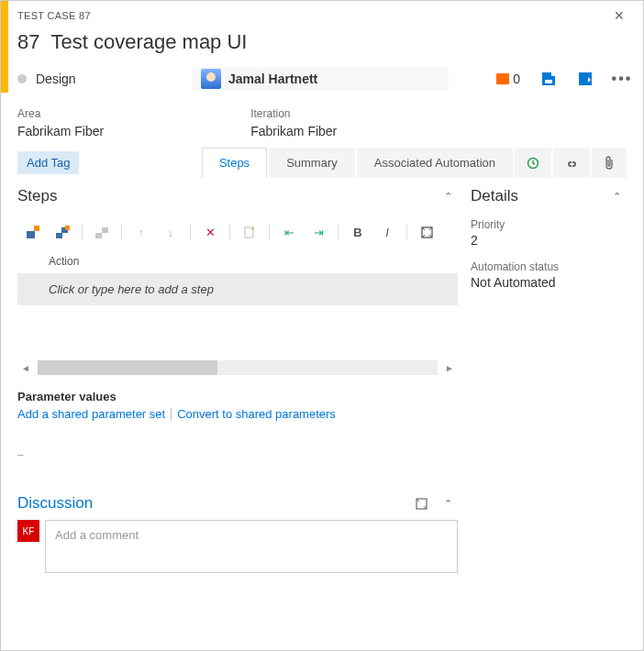 Image resolution: width=644 pixels, height=651 pixels. I want to click on horizontal-scrollbar: ◄ ►, so click(238, 368).